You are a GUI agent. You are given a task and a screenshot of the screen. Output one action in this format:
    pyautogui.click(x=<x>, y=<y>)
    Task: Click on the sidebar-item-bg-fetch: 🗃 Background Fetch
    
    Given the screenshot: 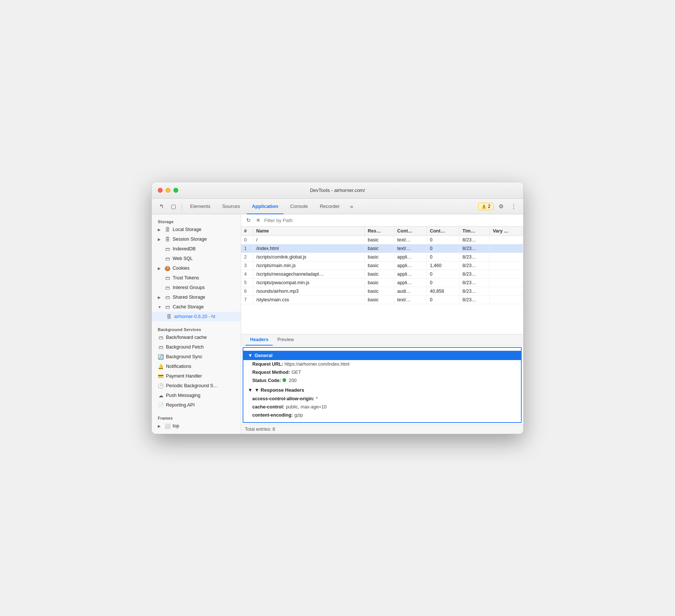 What is the action you would take?
    pyautogui.click(x=196, y=347)
    